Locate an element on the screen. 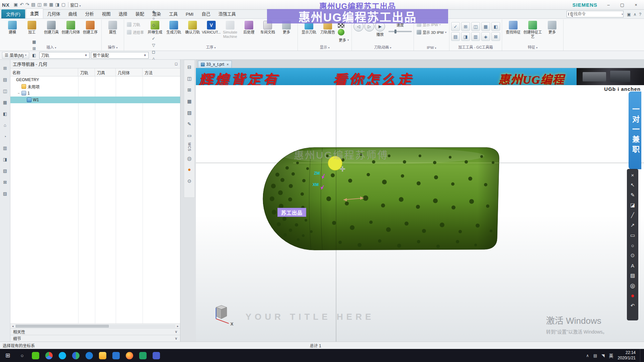 The height and width of the screenshot is (362, 644). ipw-button: 显示 3D IPW ▾ is located at coordinates (431, 32).